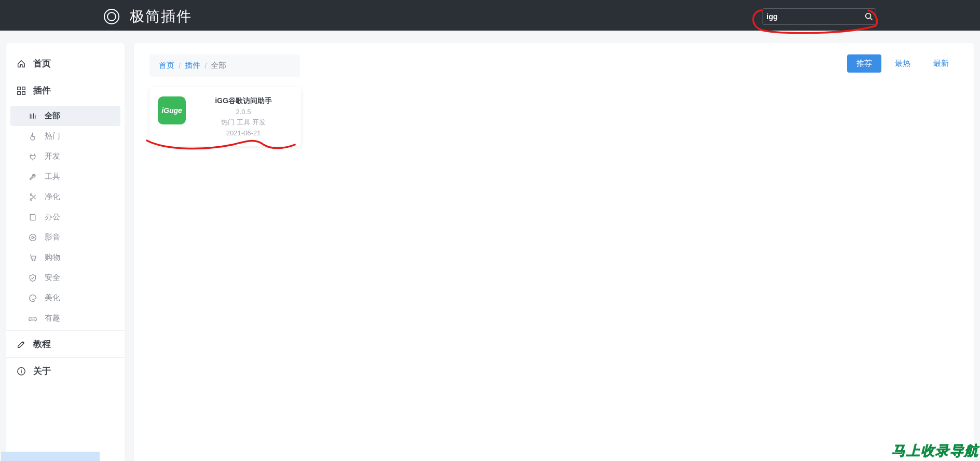 Image resolution: width=980 pixels, height=461 pixels. Describe the element at coordinates (65, 257) in the screenshot. I see `category-cart: 购物` at that location.